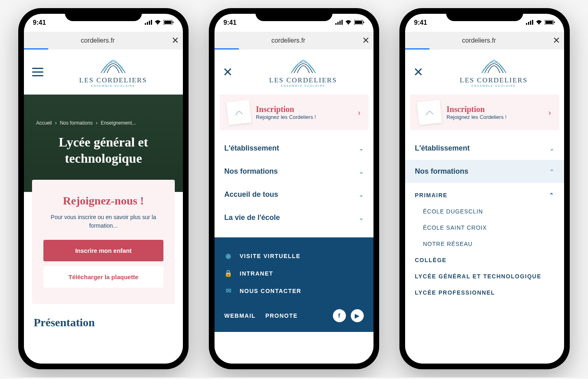  I want to click on facebook-icon: f, so click(339, 316).